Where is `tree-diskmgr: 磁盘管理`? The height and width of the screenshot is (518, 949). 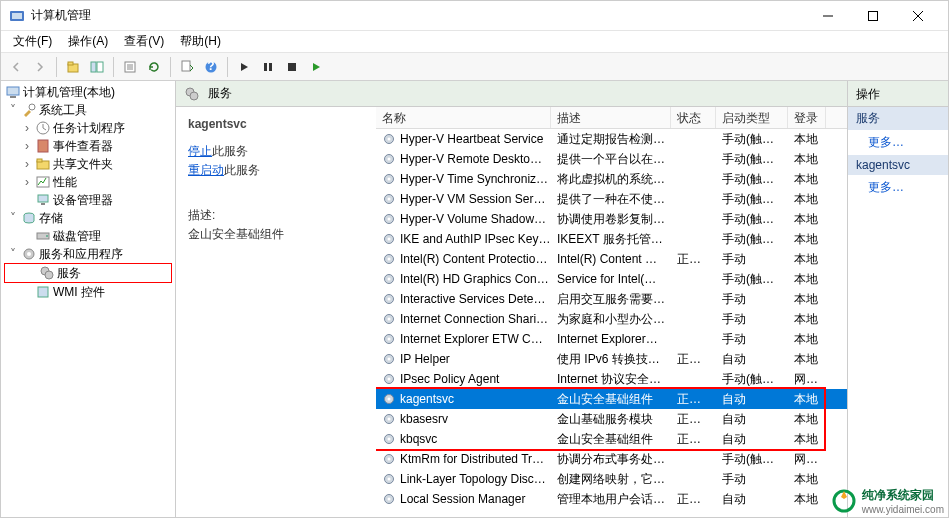
tree-diskmgr: 磁盘管理 is located at coordinates (88, 236).